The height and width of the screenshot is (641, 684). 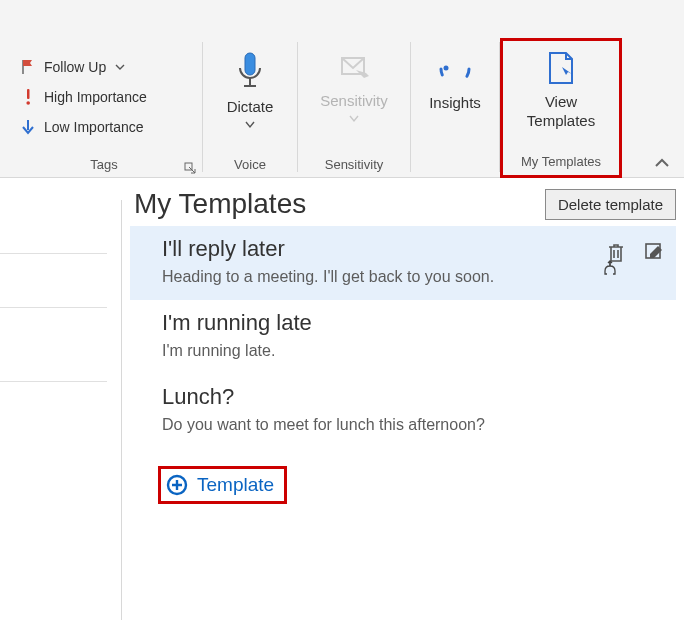 I want to click on template-body: I'm running late., so click(x=412, y=351).